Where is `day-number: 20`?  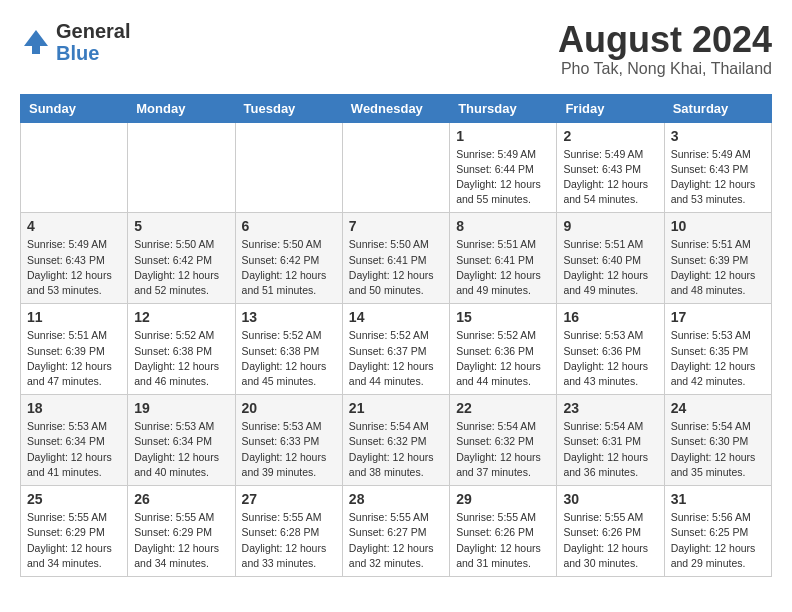 day-number: 20 is located at coordinates (289, 408).